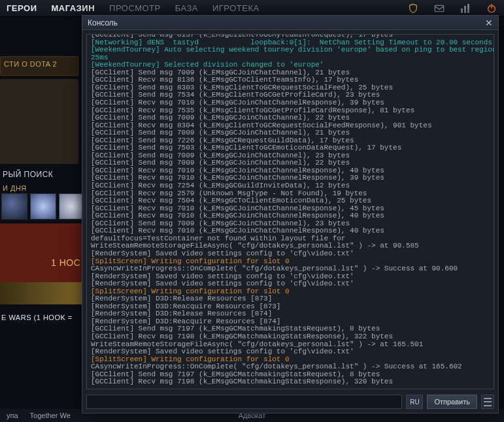 This screenshot has width=504, height=422. I want to click on log-line: [GCClient] Send msg 7009 (k_EMsgGCJoinCh…, so click(290, 118).